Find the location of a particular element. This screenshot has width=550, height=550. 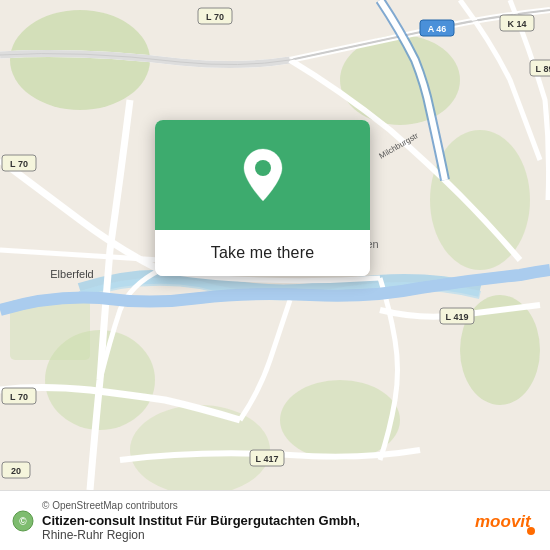

svg-text: moovit is located at coordinates (504, 522).